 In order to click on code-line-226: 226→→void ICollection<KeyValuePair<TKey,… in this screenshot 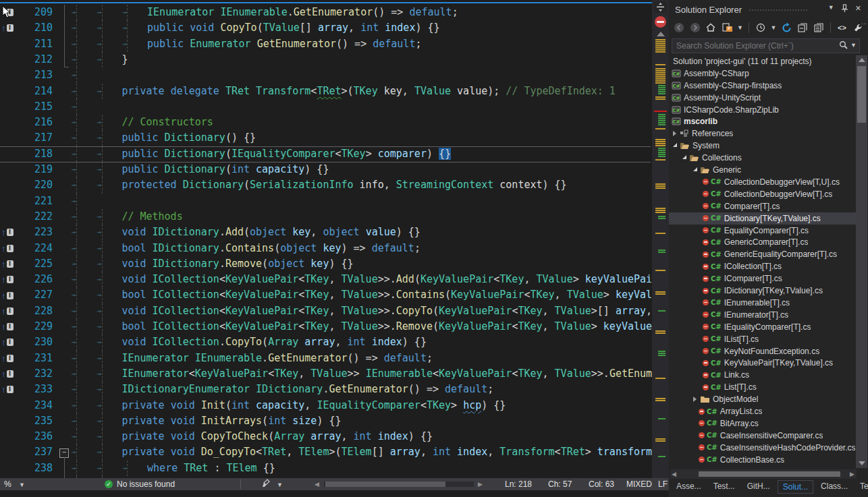, I will do `click(326, 279)`.